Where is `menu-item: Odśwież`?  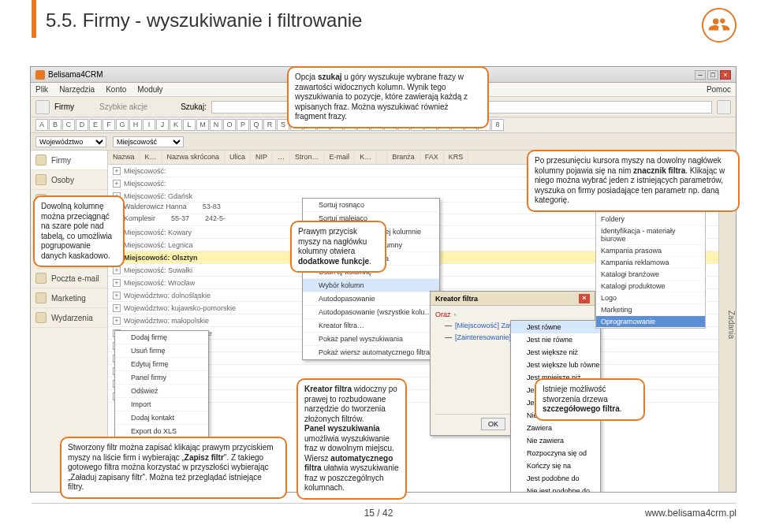
menu-item: Odśwież is located at coordinates (162, 391).